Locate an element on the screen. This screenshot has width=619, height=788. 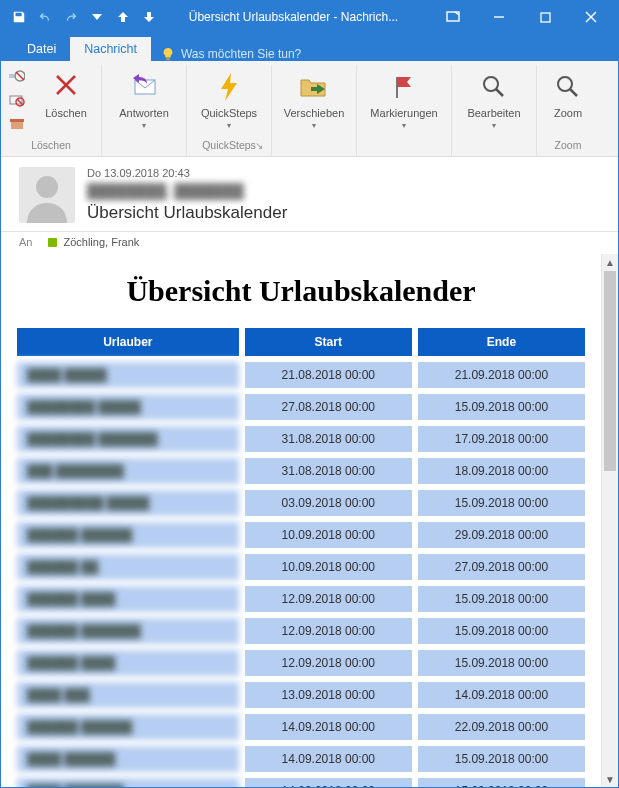
quicksteps-button: QuickSteps ▾ is located at coordinates (229, 100).